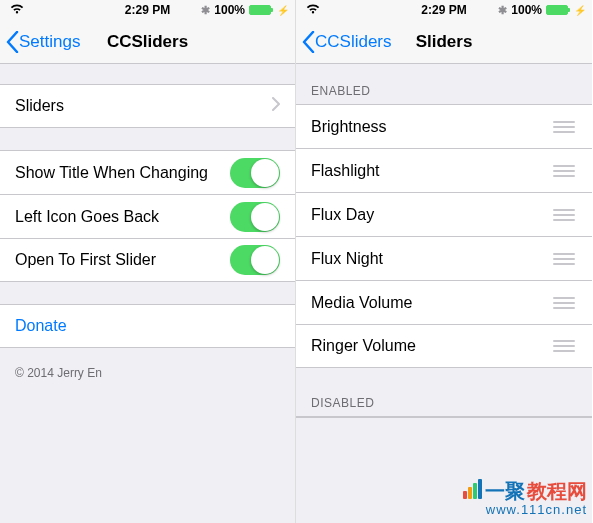 This screenshot has width=593, height=523. I want to click on toggle-group: Show Title When ChangingLeft Icon Goes B…, so click(148, 216).